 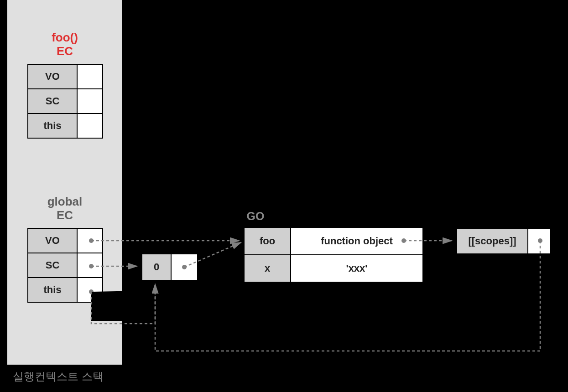 I want to click on global-ec-this-value, so click(x=90, y=290).